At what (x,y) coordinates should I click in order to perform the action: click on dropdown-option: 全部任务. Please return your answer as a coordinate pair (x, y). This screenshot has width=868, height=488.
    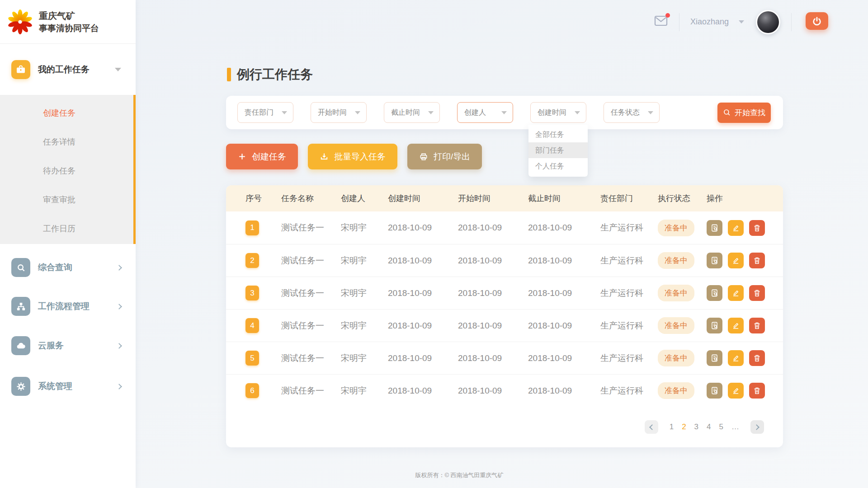
    Looking at the image, I should click on (558, 135).